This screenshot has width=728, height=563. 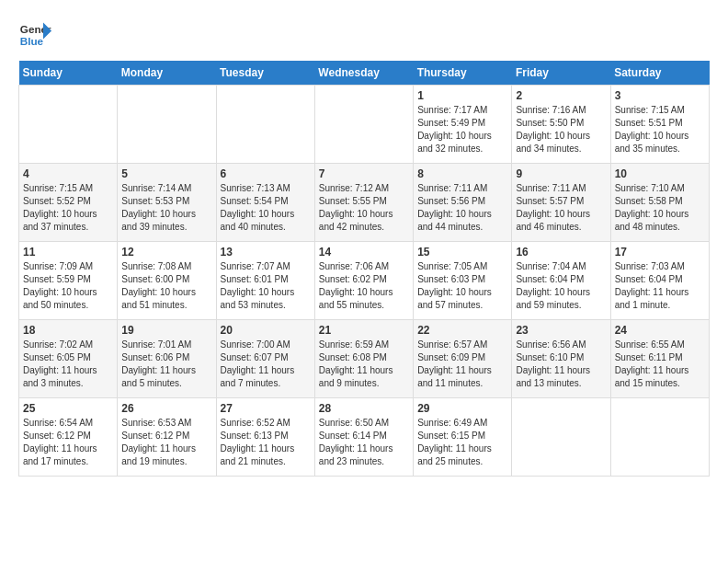 I want to click on calendar-cell: 3Sunrise: 7:15 AM Sunset: 5:51 PM Daylig…, so click(x=660, y=125).